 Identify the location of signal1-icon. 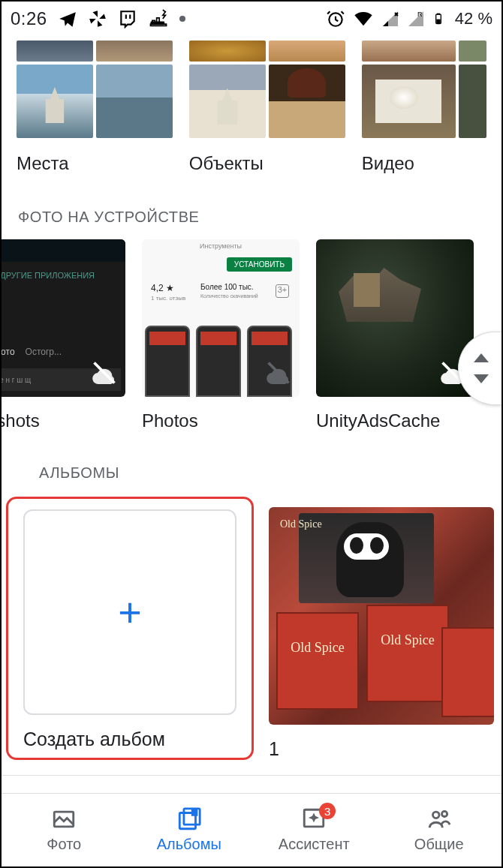
(390, 19).